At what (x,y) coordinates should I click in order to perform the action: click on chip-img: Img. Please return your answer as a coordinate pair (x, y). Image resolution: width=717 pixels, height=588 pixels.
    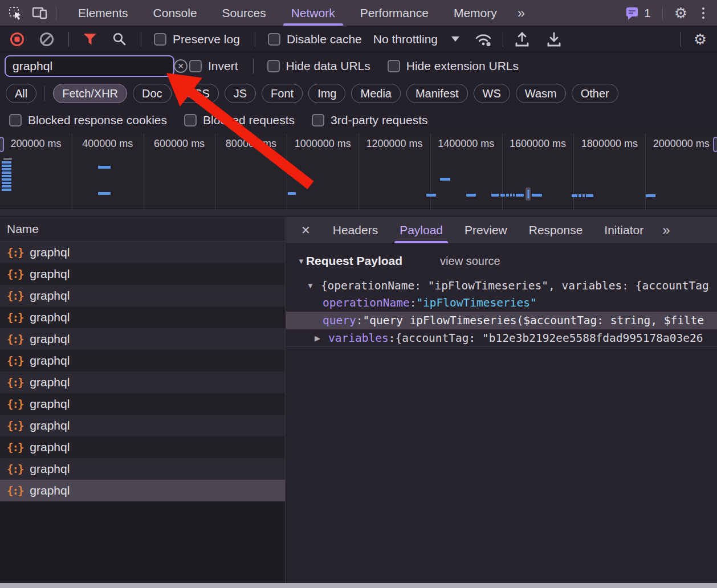
    Looking at the image, I should click on (327, 93).